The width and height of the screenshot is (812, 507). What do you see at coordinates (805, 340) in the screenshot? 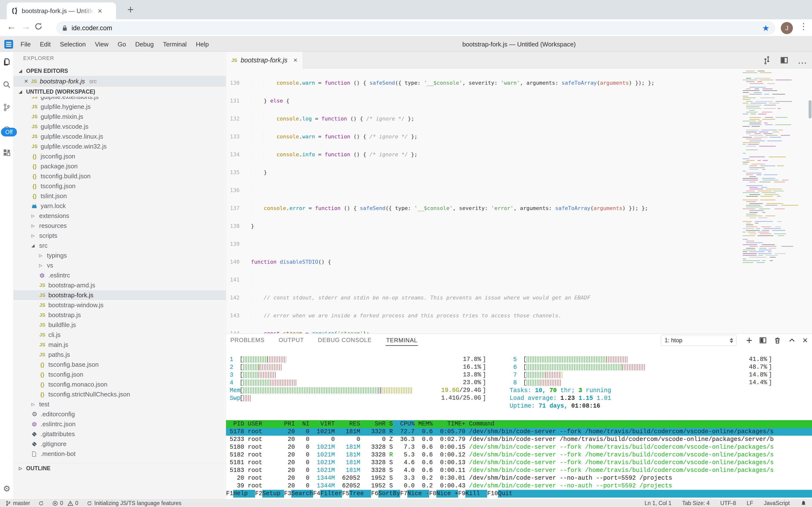
I see `close-panel-icon: ×` at bounding box center [805, 340].